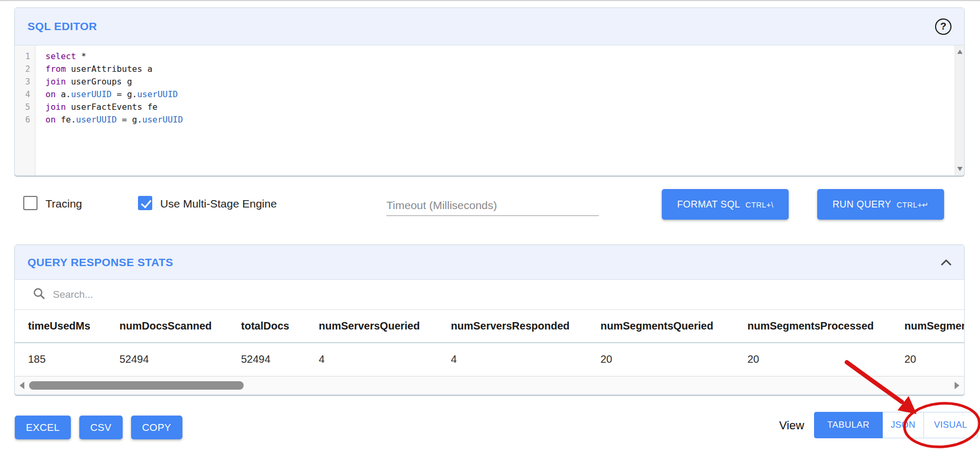 This screenshot has width=980, height=452. Describe the element at coordinates (25, 107) in the screenshot. I see `line-number: 5` at that location.